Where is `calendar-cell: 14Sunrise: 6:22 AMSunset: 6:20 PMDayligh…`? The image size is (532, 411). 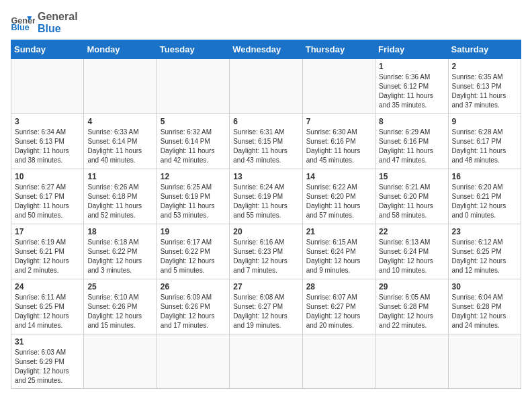
calendar-cell: 14Sunrise: 6:22 AMSunset: 6:20 PMDayligh… is located at coordinates (339, 197).